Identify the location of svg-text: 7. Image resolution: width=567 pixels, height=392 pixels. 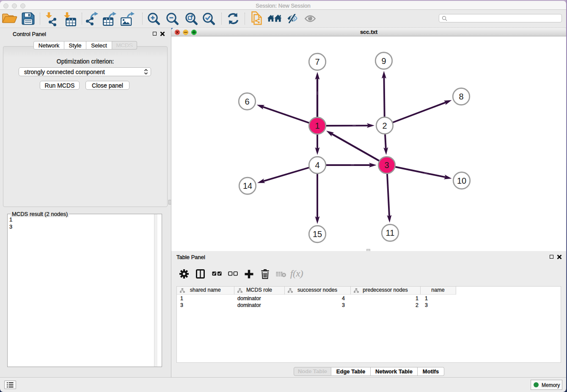
(317, 62).